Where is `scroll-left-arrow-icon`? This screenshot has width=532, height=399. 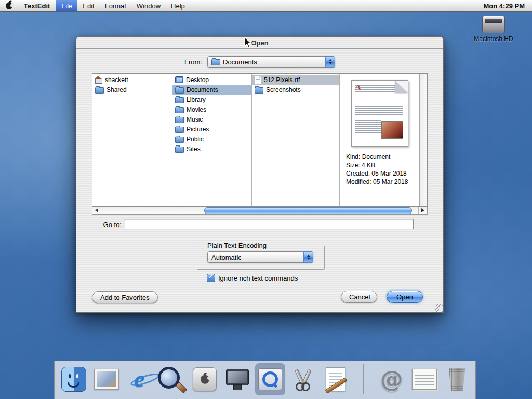
scroll-left-arrow-icon is located at coordinates (97, 210).